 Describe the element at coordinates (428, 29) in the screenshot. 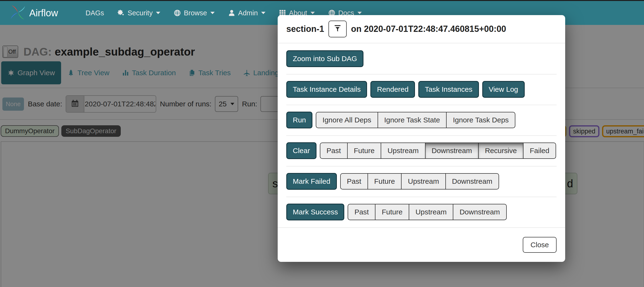

I see `modal-execution-date: on 2020-07-01T22:48:47.460815+00:00` at that location.